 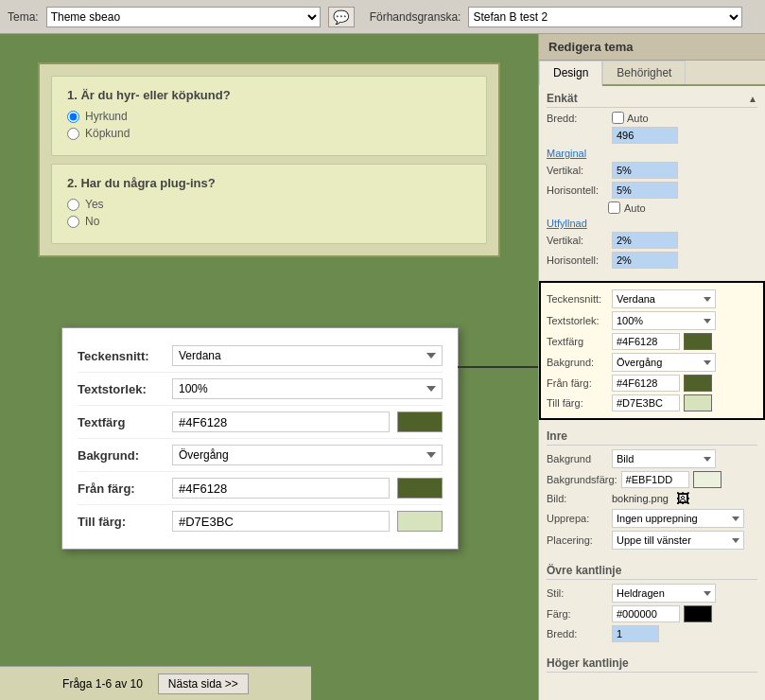 I want to click on till-farg-swatch, so click(x=698, y=403).